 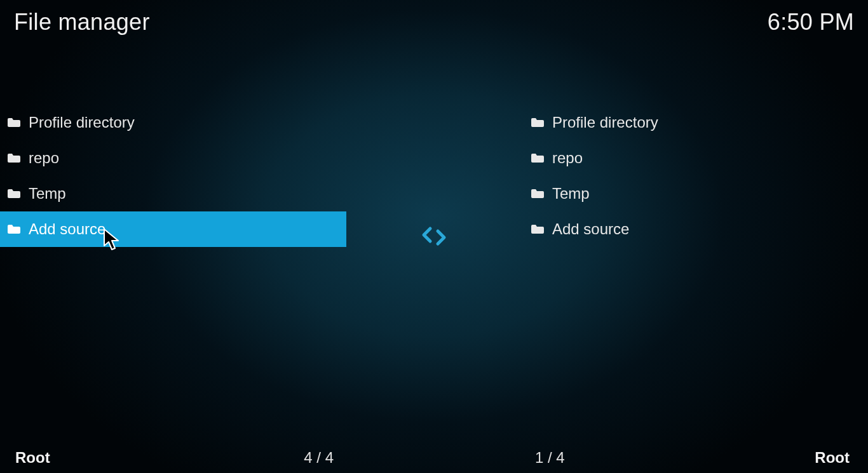 I want to click on right-panel: Profile directory repo Temp Add source, so click(x=694, y=176).